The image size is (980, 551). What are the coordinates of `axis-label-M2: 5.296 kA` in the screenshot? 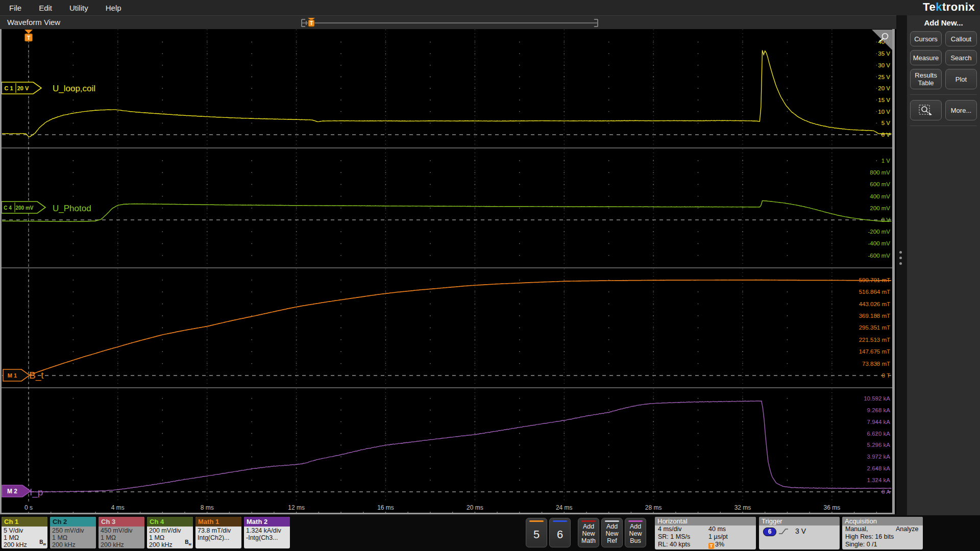 It's located at (879, 445).